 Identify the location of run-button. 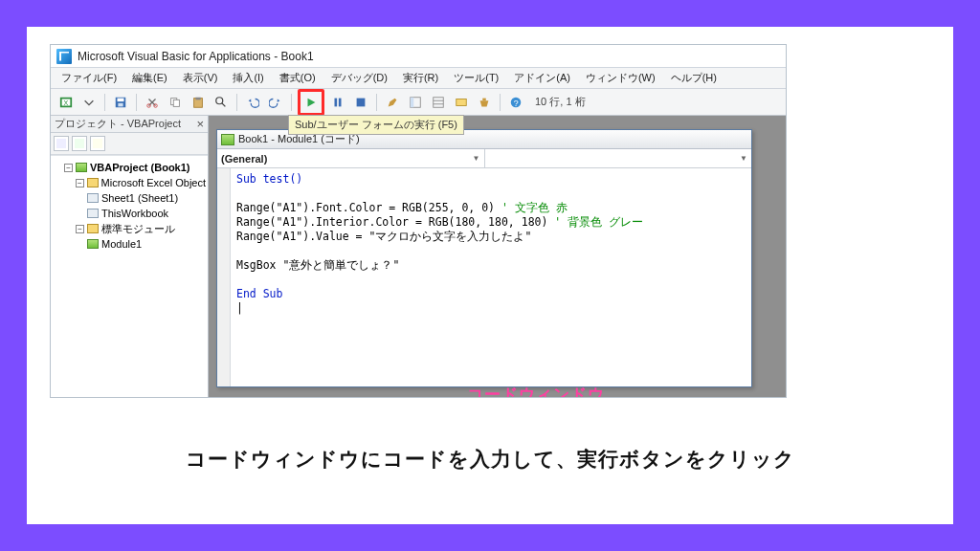
(311, 102).